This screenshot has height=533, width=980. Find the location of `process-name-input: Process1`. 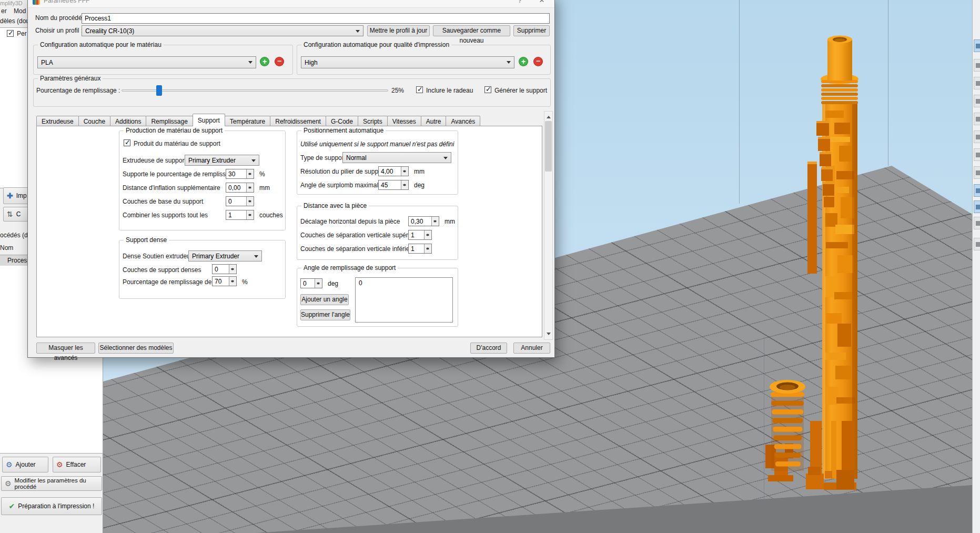

process-name-input: Process1 is located at coordinates (316, 18).